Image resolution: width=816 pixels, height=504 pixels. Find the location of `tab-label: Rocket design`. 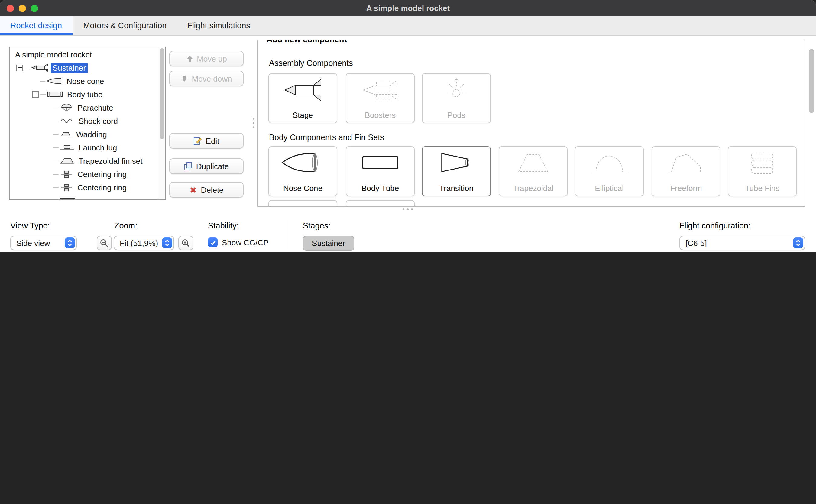

tab-label: Rocket design is located at coordinates (36, 26).